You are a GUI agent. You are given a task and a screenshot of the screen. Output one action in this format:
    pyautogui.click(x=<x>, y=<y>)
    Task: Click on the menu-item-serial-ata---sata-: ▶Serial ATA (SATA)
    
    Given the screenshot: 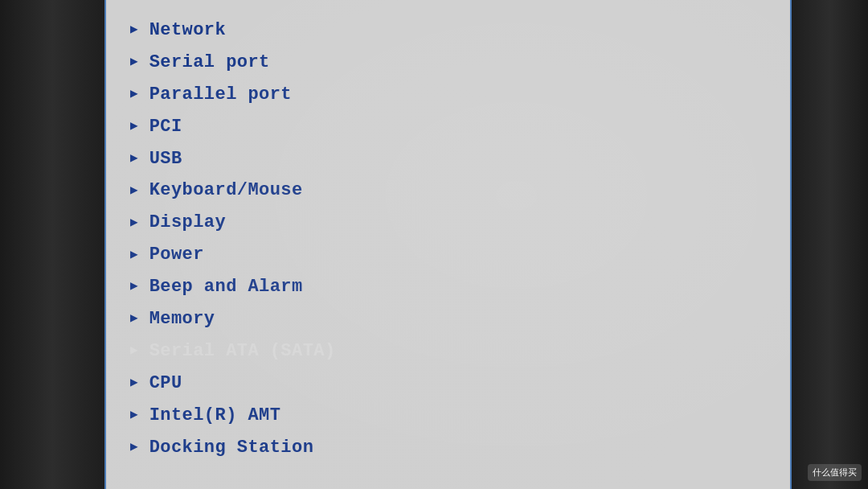 What is the action you would take?
    pyautogui.click(x=448, y=351)
    